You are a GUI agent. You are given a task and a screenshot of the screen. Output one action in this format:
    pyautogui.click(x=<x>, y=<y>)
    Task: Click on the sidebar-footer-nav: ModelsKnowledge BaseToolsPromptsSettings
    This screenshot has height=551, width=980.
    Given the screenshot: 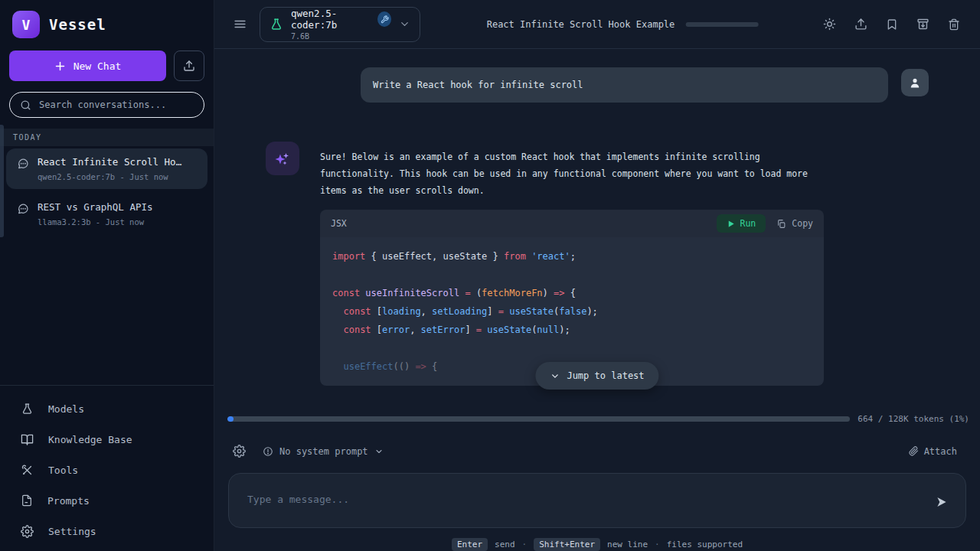 What is the action you would take?
    pyautogui.click(x=107, y=468)
    